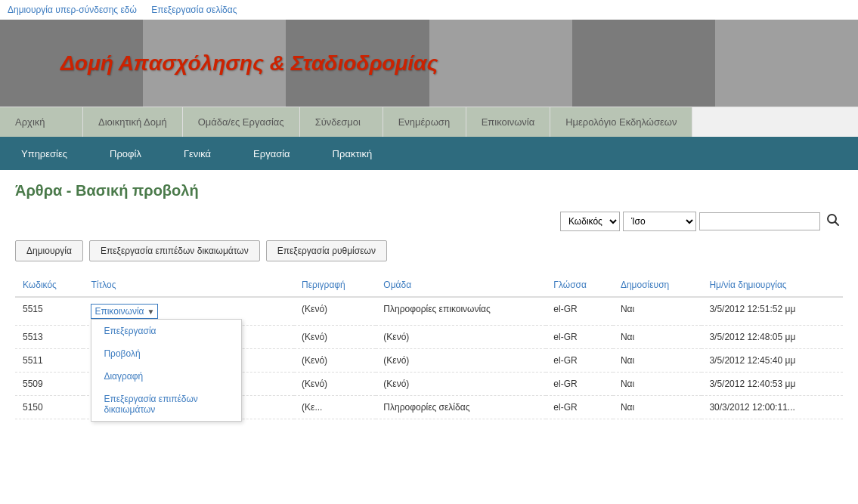  I want to click on action-buttons-row: Δημιουργία Επεξεργασία επιπέδων δικαιωμά…, so click(429, 251).